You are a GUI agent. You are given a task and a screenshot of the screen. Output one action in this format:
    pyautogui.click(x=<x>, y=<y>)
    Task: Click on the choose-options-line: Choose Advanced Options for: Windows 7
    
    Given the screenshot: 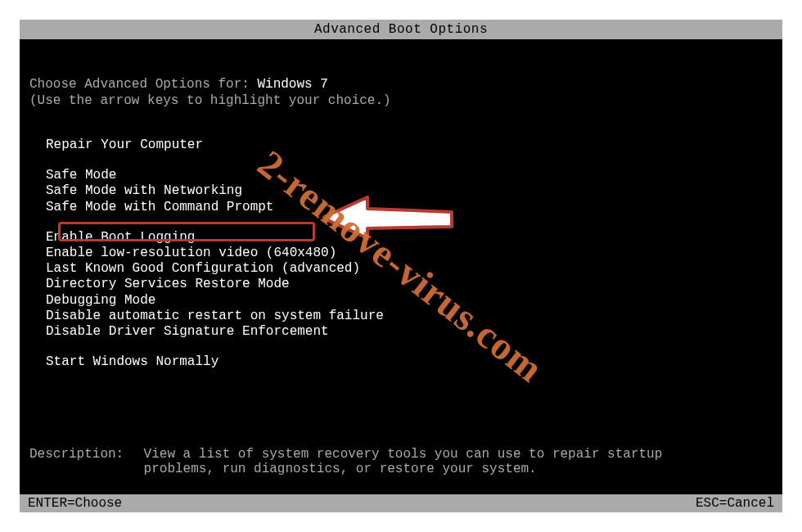 What is the action you would take?
    pyautogui.click(x=401, y=84)
    